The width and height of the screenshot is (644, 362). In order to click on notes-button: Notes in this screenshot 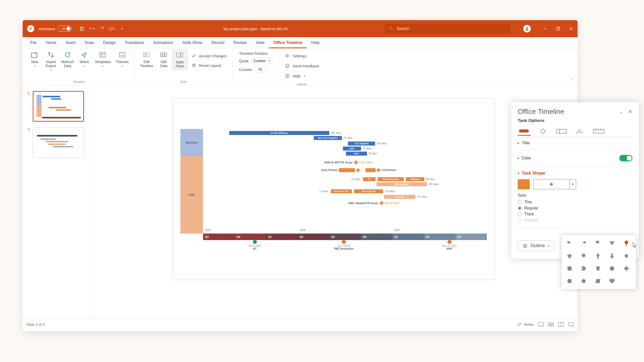, I will do `click(525, 325)`.